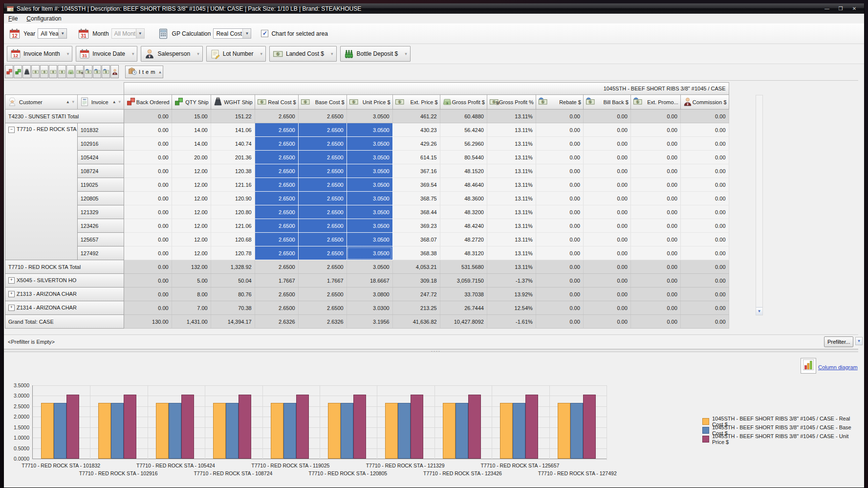  I want to click on column-header-unit-price: $Unit Price $, so click(369, 102).